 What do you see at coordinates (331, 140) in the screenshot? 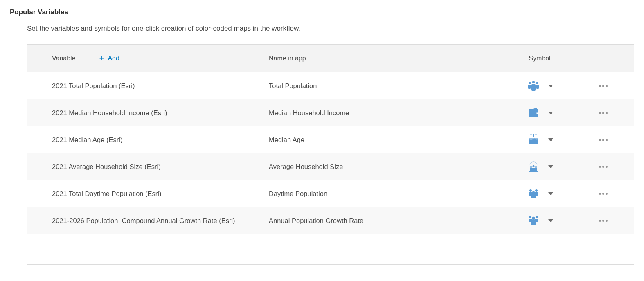
I see `table-row: 2021 Median Age (Esri) Median Age` at bounding box center [331, 140].